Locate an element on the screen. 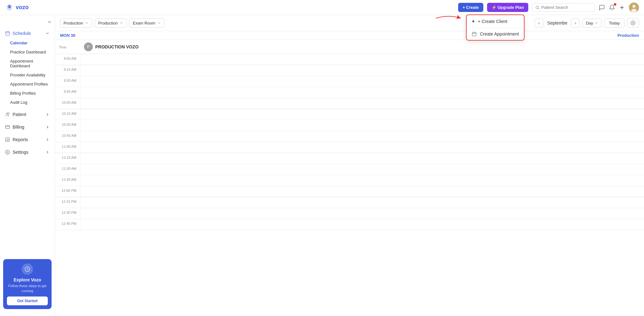 This screenshot has width=644, height=316. time-slot-row: 11:00 AM is located at coordinates (350, 148).